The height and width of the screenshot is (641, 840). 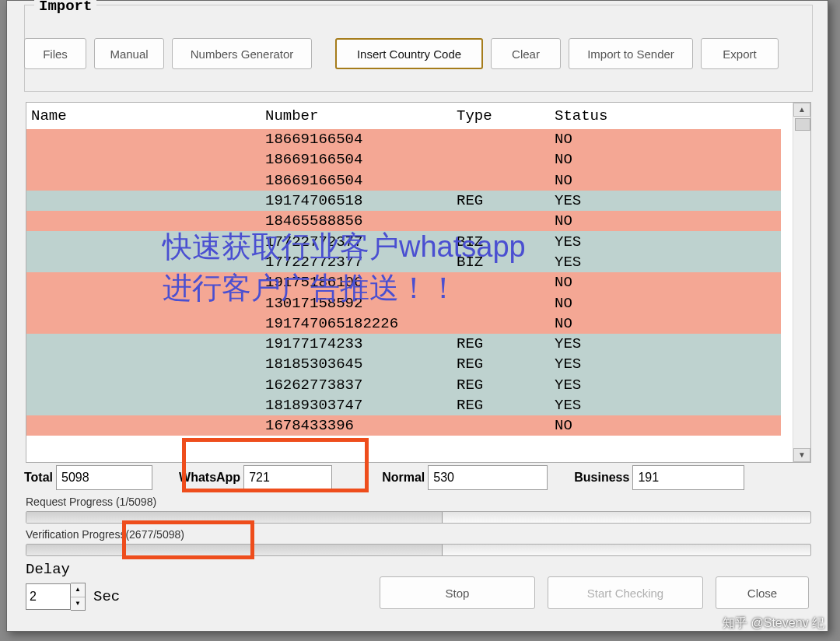 I want to click on scroll-up-arrow-icon: ▲, so click(x=802, y=110).